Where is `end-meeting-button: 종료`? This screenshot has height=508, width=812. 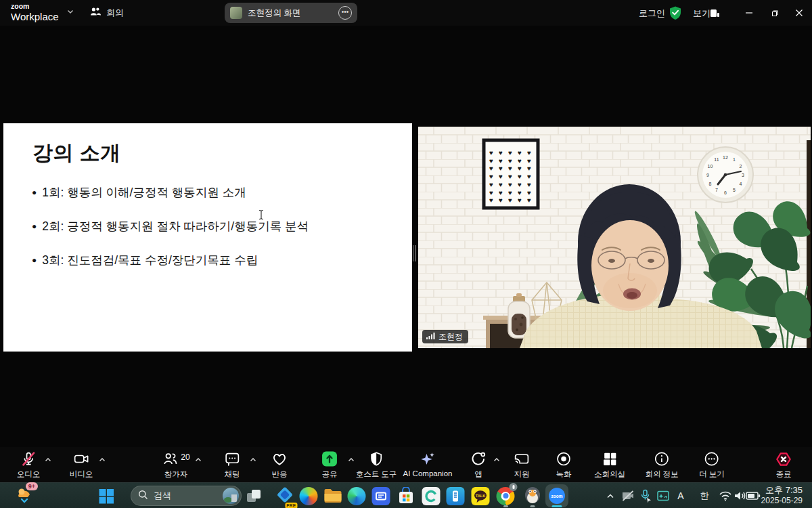
end-meeting-button: 종료 is located at coordinates (784, 465).